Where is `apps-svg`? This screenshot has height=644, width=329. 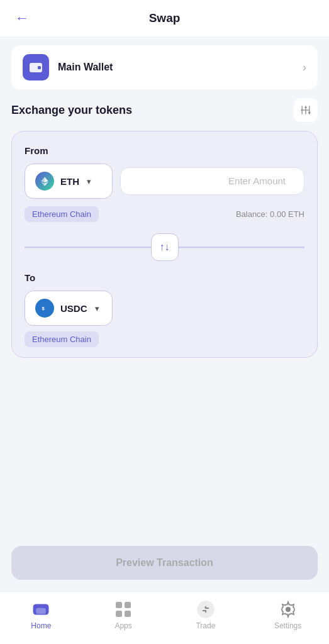
apps-svg is located at coordinates (123, 609).